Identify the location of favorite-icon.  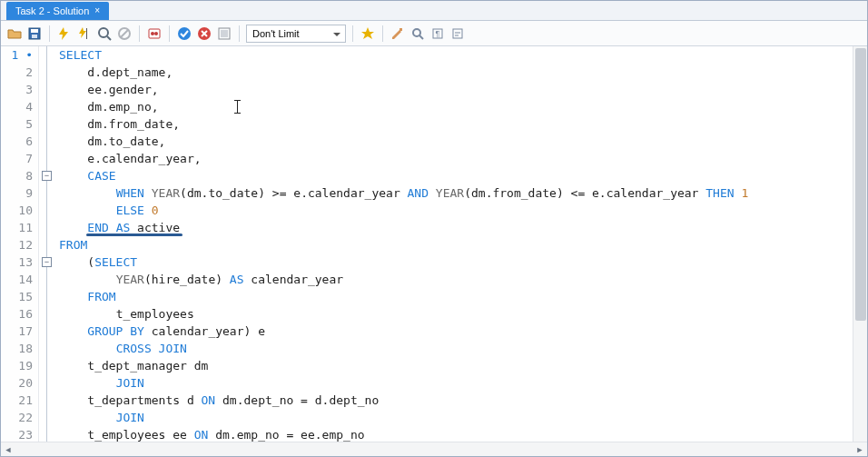
(368, 34).